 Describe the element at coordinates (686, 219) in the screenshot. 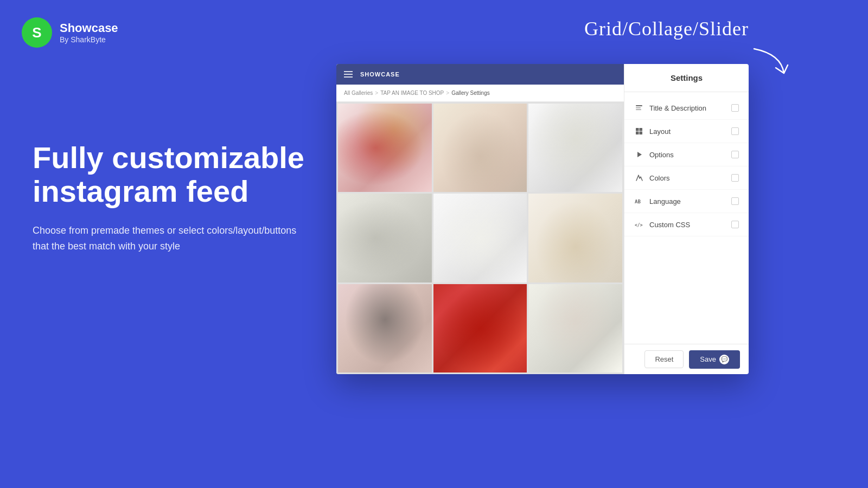

I see `settings-panel: Settings Title & Description Layout` at that location.